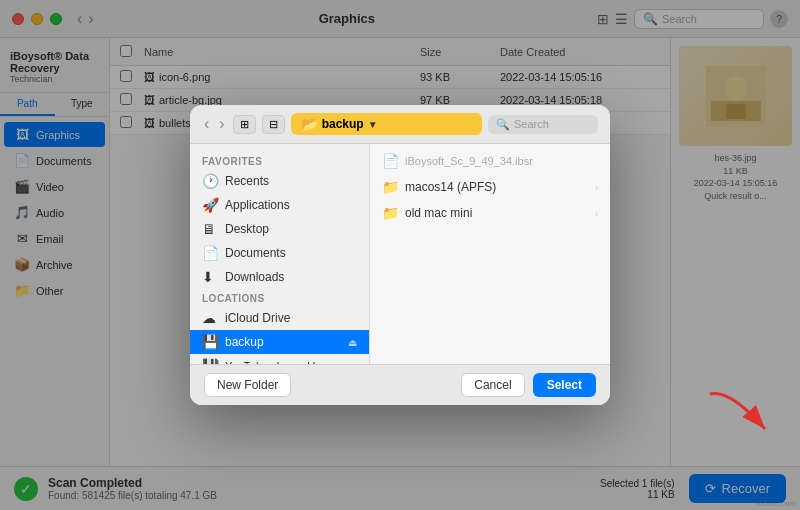 The width and height of the screenshot is (800, 510). Describe the element at coordinates (206, 124) in the screenshot. I see `dialog-back-button: ‹` at that location.